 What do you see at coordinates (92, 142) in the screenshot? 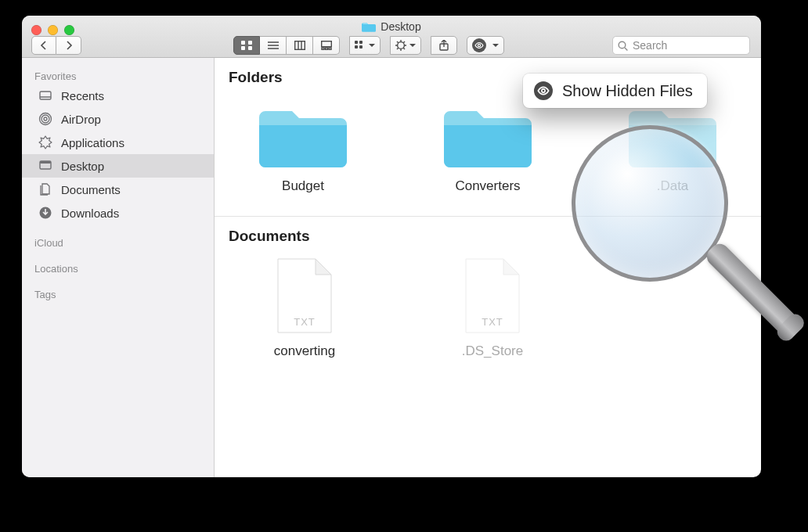
I see `sidebar-item-label: Applications` at bounding box center [92, 142].